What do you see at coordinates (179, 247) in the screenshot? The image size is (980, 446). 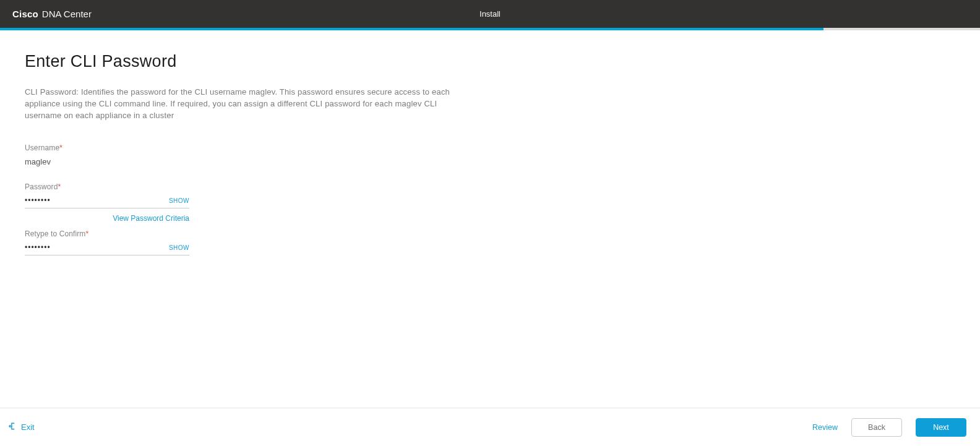 I see `show-retype-toggle: SHOW` at bounding box center [179, 247].